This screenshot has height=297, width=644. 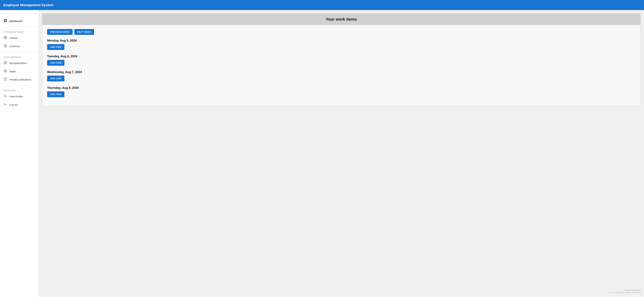 I want to click on sidebar-item-summary: Summary, so click(x=19, y=46).